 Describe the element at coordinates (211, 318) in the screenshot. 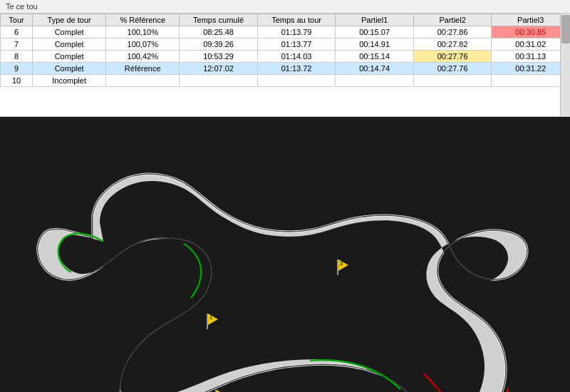

I see `flag-number-1: 1` at that location.